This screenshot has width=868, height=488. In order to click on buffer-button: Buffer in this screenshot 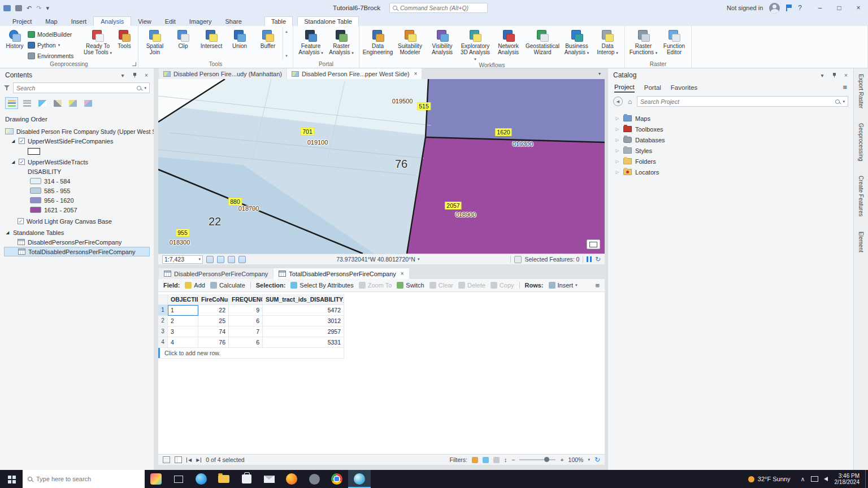, I will do `click(268, 44)`.